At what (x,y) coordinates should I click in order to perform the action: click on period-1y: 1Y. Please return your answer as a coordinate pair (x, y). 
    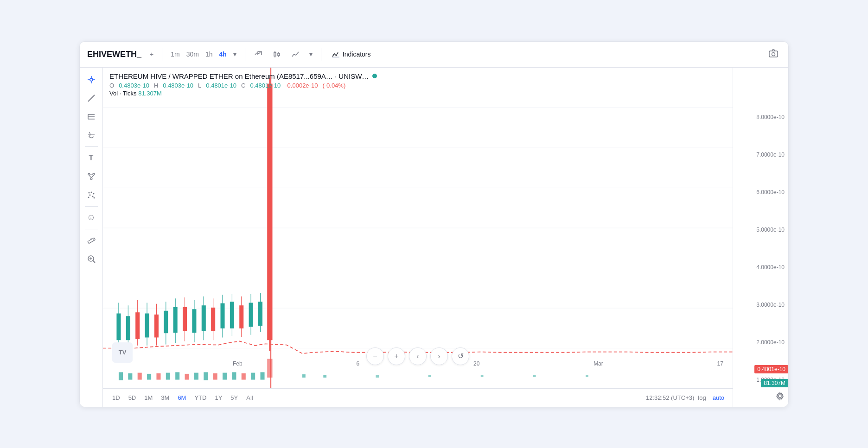
    Looking at the image, I should click on (218, 398).